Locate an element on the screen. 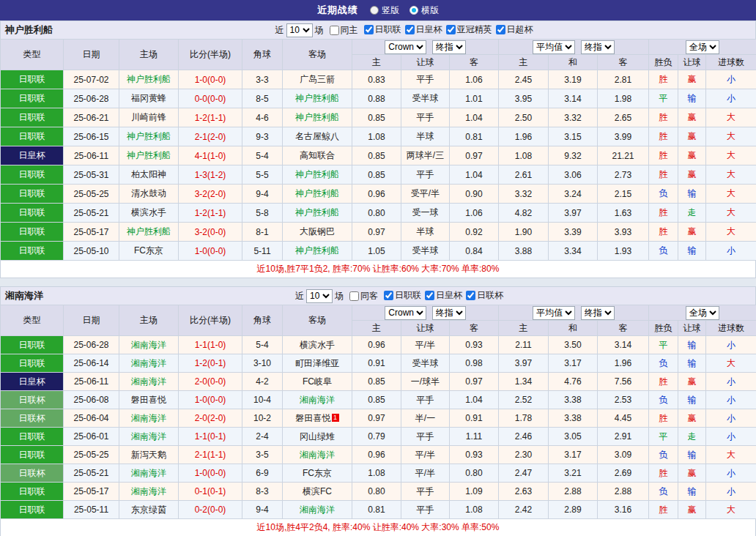 Image resolution: width=756 pixels, height=536 pixels. col-odds-away: 客 is located at coordinates (475, 328).